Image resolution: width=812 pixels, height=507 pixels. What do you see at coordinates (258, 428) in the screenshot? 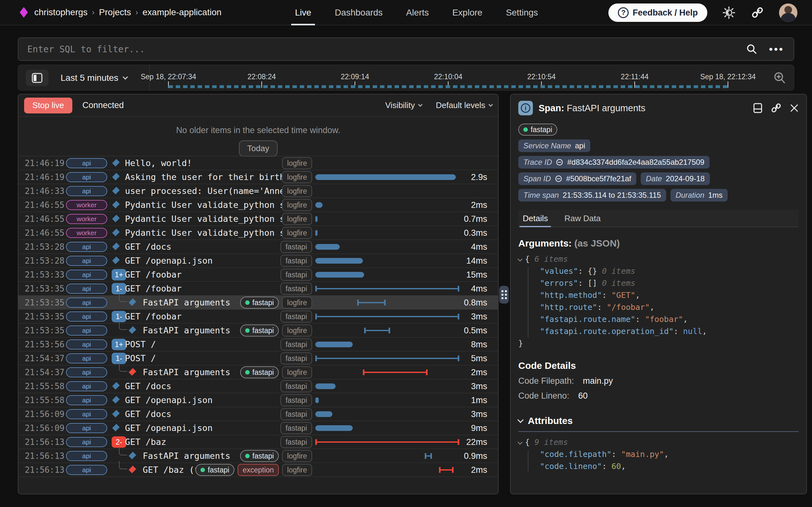
I see `trace-row: 21:56:09apiGET /openapi.jsonfastapi9ms` at bounding box center [258, 428].